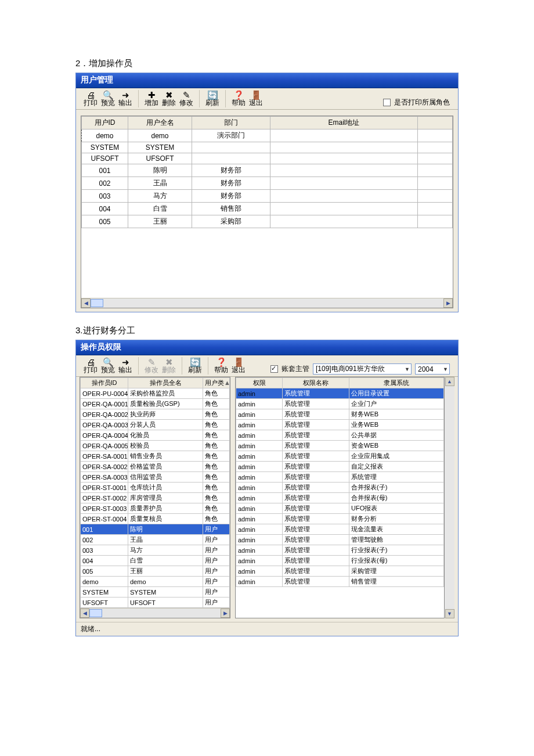 The image size is (534, 756). I want to click on scroll-up-icon: ▲, so click(450, 381).